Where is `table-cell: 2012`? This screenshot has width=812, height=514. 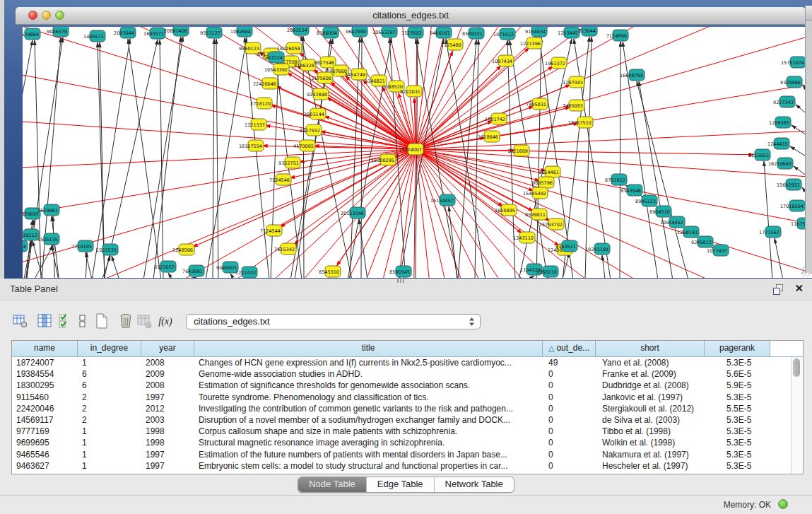
table-cell: 2012 is located at coordinates (168, 409).